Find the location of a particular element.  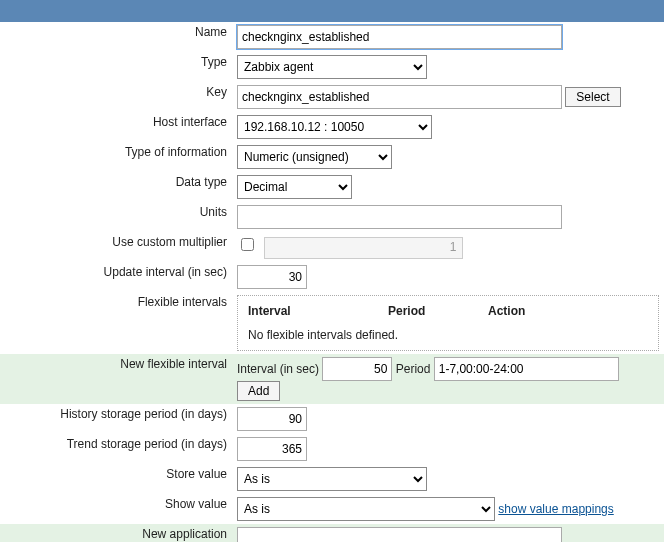

flexible-intervals-box: Interval Period Action No flexible inter… is located at coordinates (448, 323).